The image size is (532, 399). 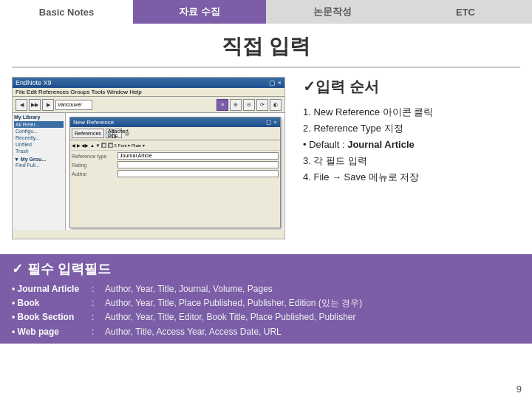 What do you see at coordinates (175, 123) in the screenshot?
I see `dialog-titlebar: New Reference ▢ ×` at bounding box center [175, 123].